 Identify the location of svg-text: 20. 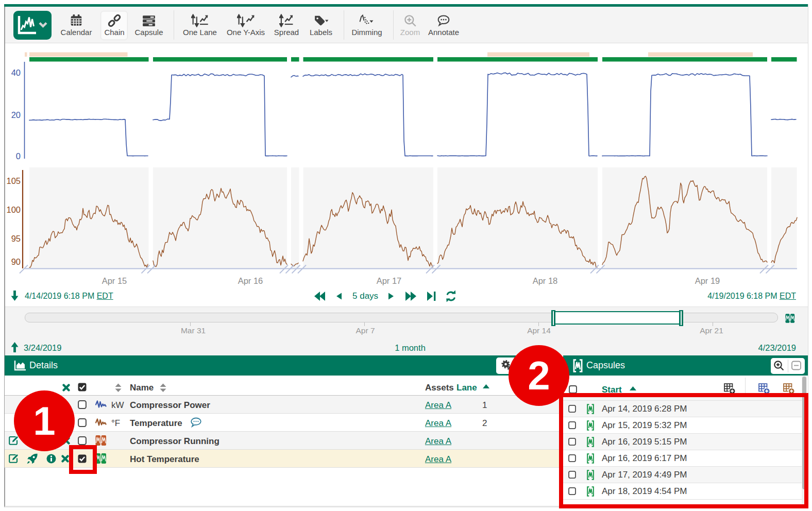
(16, 115).